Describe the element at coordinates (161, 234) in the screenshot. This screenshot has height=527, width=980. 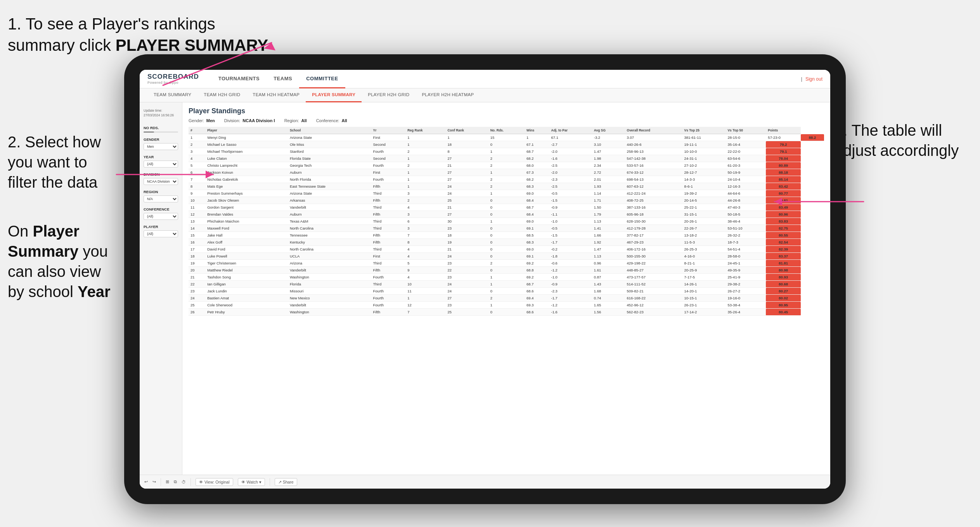
I see `player-select: (All)` at that location.